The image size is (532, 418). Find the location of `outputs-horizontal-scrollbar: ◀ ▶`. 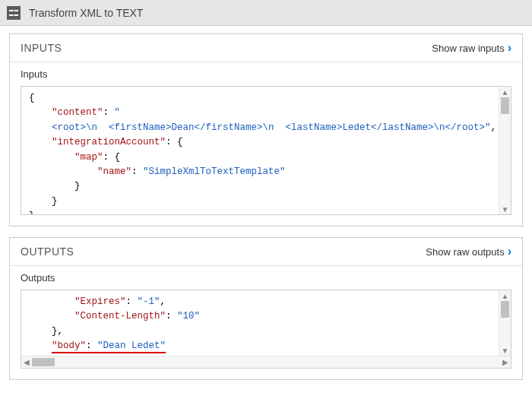

outputs-horizontal-scrollbar: ◀ ▶ is located at coordinates (266, 362).